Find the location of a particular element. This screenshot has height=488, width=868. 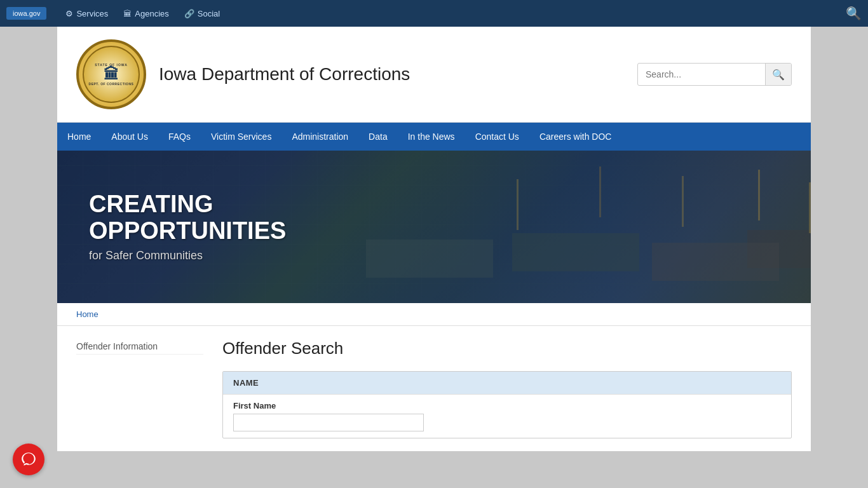

services-nav-link: Services is located at coordinates (86, 14).